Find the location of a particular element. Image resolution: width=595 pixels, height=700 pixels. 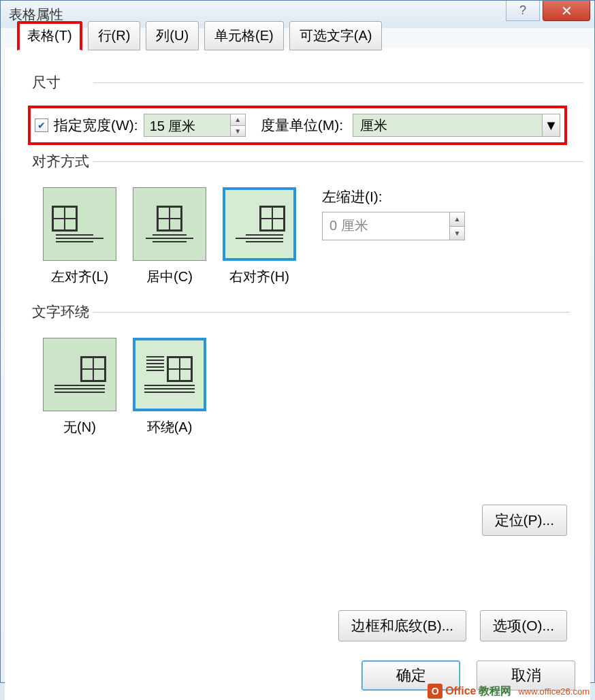

dropdown-arrow-icon: ▼ is located at coordinates (551, 125).